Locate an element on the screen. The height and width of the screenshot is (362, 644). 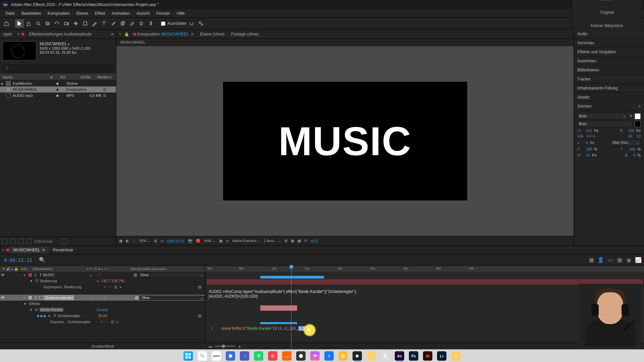
kerning-value: Metrik is located at coordinates (591, 136).